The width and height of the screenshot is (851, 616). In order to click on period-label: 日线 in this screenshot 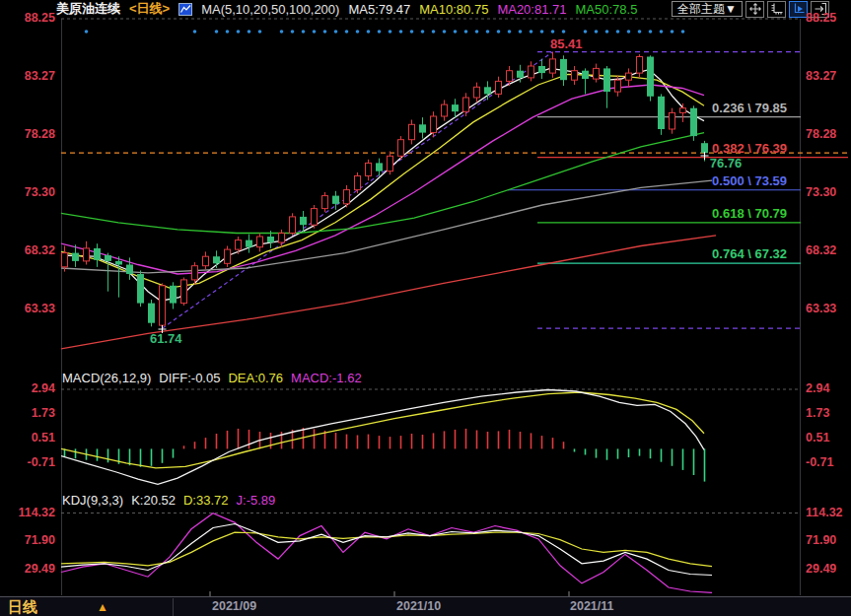, I will do `click(23, 607)`.